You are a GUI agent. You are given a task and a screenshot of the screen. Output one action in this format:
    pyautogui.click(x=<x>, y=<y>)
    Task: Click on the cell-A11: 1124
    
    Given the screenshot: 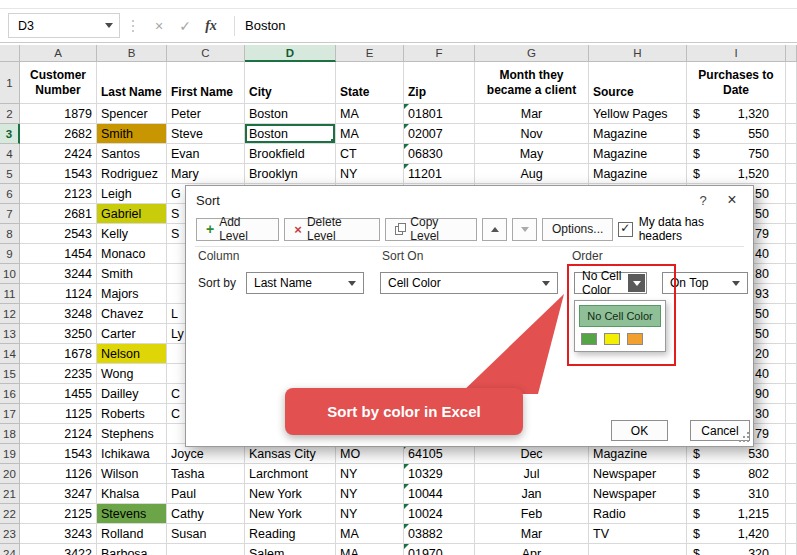 What is the action you would take?
    pyautogui.click(x=58, y=294)
    